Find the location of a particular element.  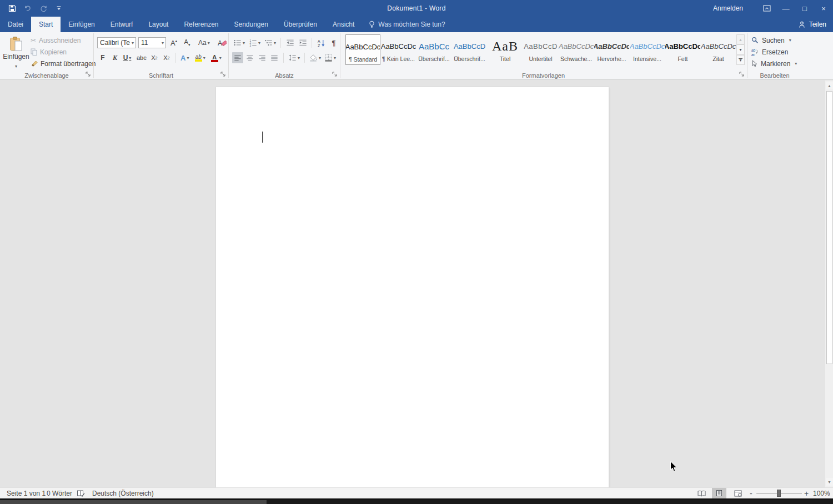

styles-scroll-up-button: ▲ is located at coordinates (741, 39).